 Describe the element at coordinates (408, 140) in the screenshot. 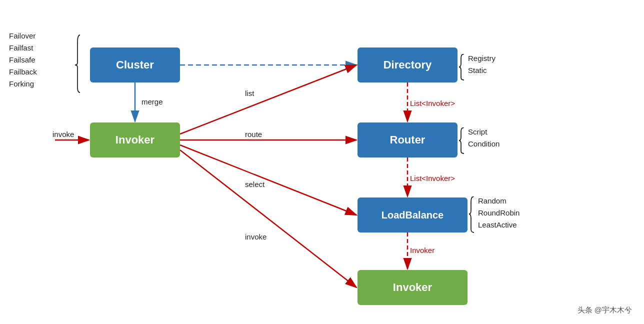

I see `router-box: Router` at that location.